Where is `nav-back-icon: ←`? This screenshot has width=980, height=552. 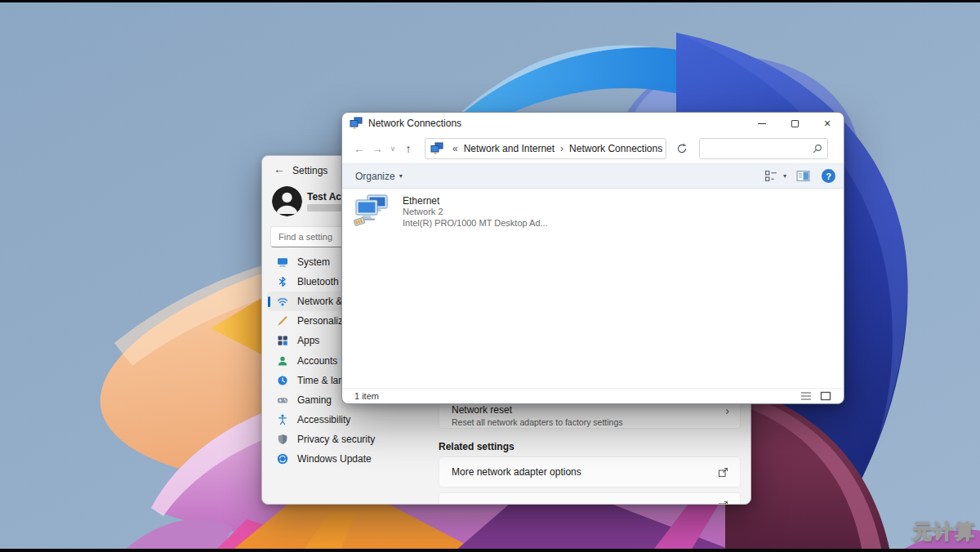
nav-back-icon: ← is located at coordinates (359, 149).